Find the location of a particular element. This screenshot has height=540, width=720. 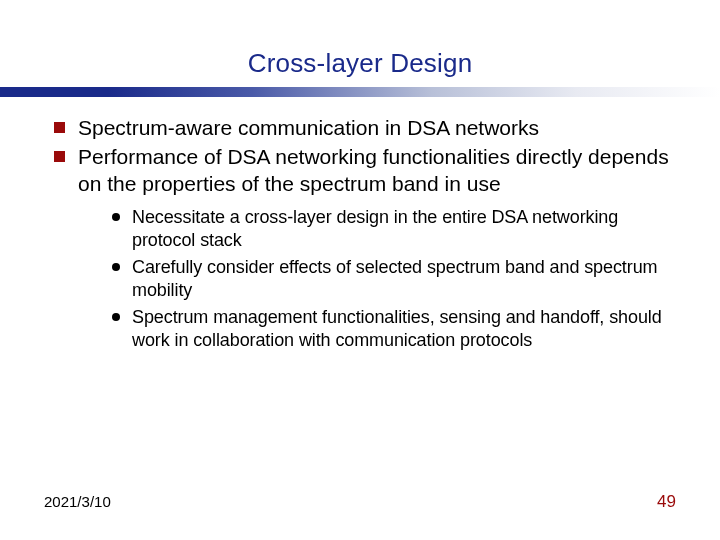

footer: 2021/3/10 49 is located at coordinates (360, 502).